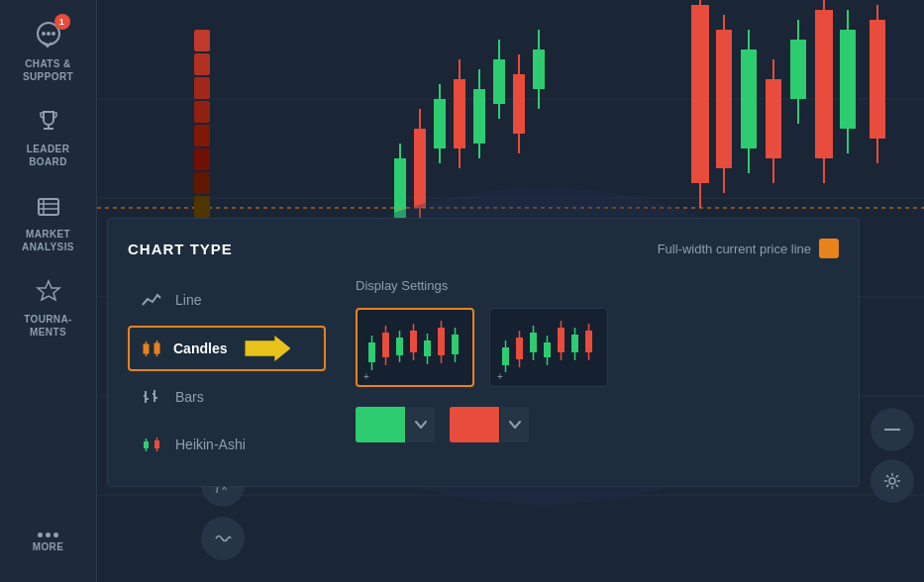 The height and width of the screenshot is (582, 924). What do you see at coordinates (829, 248) in the screenshot?
I see `checkbox-check-icon` at bounding box center [829, 248].